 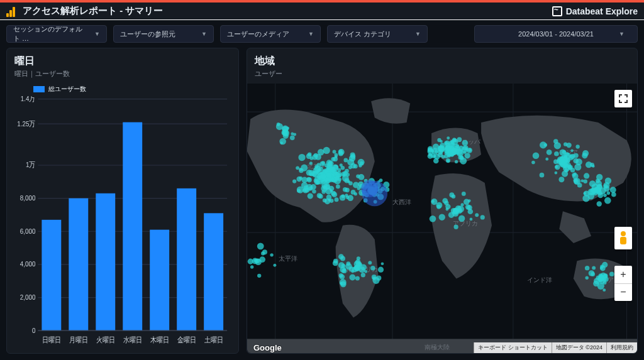 I want to click on fullscreen-button, so click(x=623, y=99).